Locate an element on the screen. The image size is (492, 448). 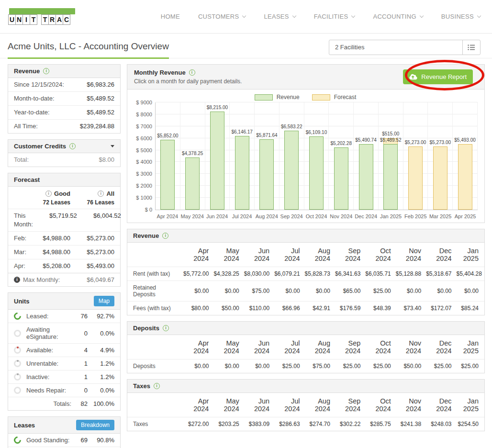
caret-down-icon is located at coordinates (112, 146).